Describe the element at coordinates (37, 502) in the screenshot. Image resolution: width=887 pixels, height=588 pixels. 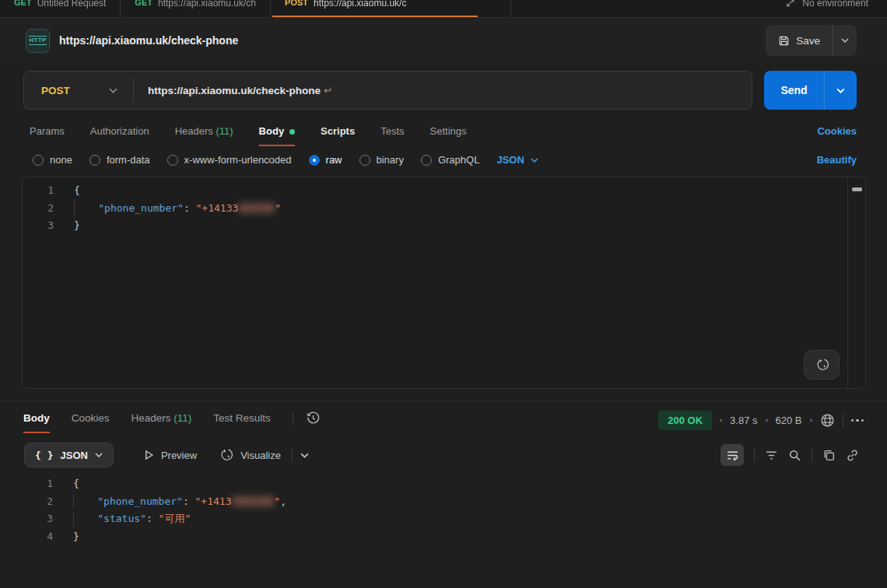
I see `line-number: 2` at that location.